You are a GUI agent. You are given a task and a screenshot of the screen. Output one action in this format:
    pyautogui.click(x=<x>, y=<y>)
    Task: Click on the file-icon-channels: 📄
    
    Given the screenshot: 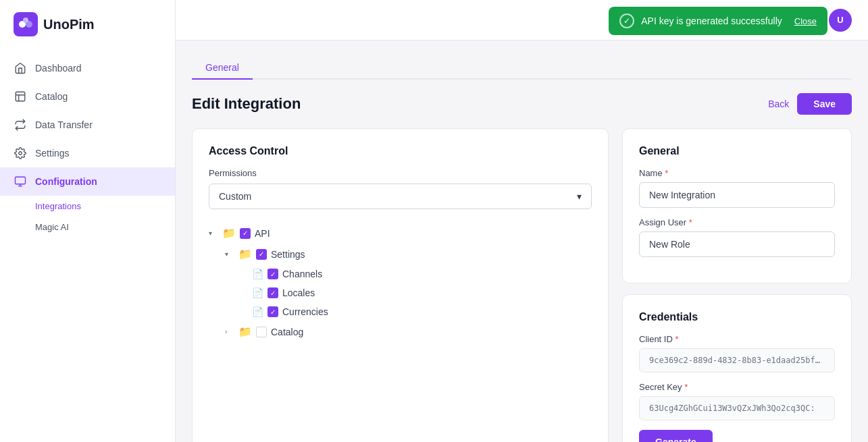 What is the action you would take?
    pyautogui.click(x=258, y=274)
    